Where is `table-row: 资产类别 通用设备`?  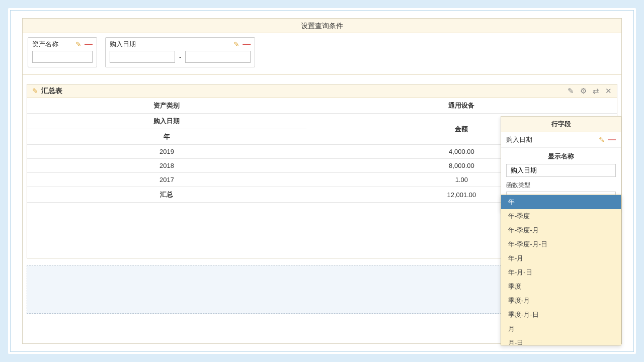 table-row: 资产类别 通用设备 is located at coordinates (322, 106).